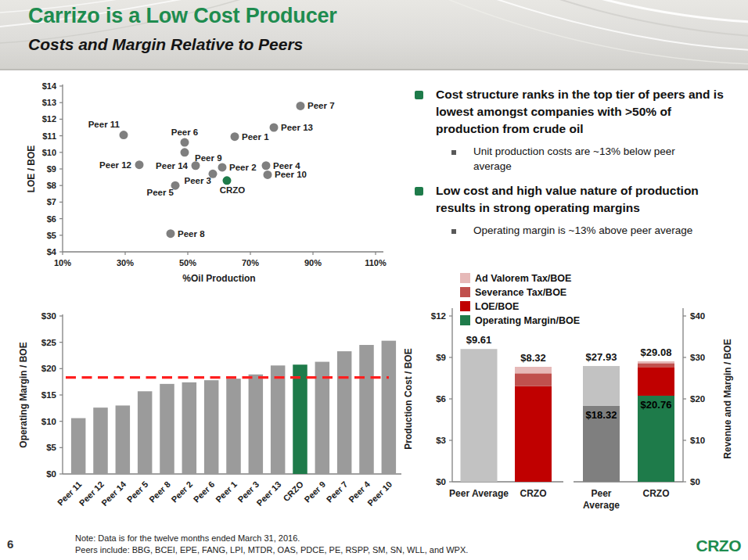 The image size is (748, 560). I want to click on scatter-point-label: Peer 13, so click(297, 127).